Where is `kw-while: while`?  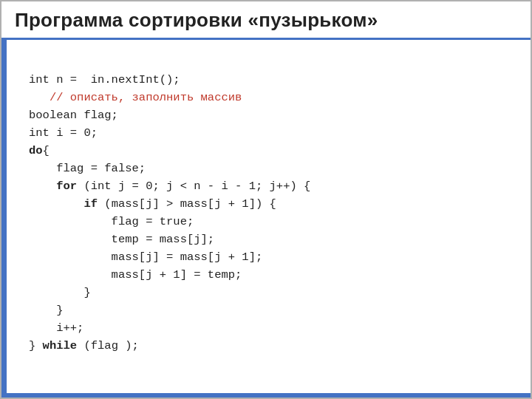 kw-while: while is located at coordinates (61, 346).